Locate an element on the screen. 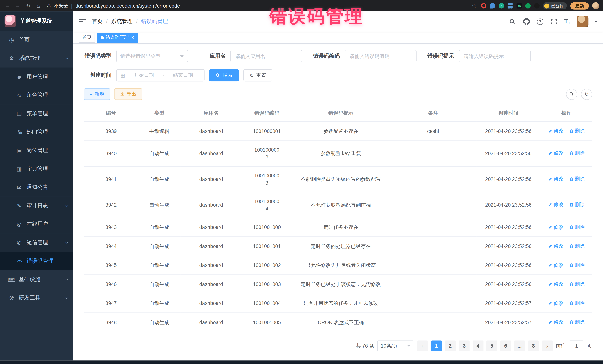 Image resolution: width=603 pixels, height=364 pixels. error-code-input is located at coordinates (381, 56).